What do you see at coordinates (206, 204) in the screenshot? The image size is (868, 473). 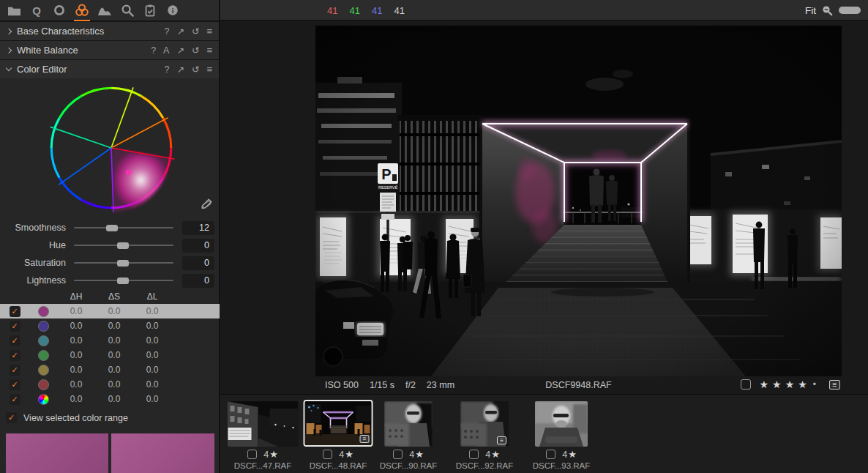 I see `color-picker-button` at bounding box center [206, 204].